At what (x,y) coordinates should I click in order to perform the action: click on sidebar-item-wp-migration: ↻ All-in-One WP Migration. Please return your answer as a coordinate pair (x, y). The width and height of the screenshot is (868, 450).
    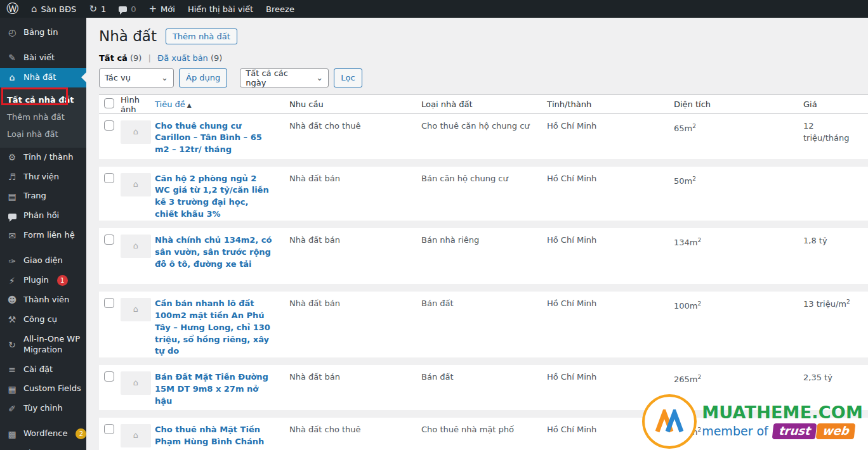
    Looking at the image, I should click on (43, 345).